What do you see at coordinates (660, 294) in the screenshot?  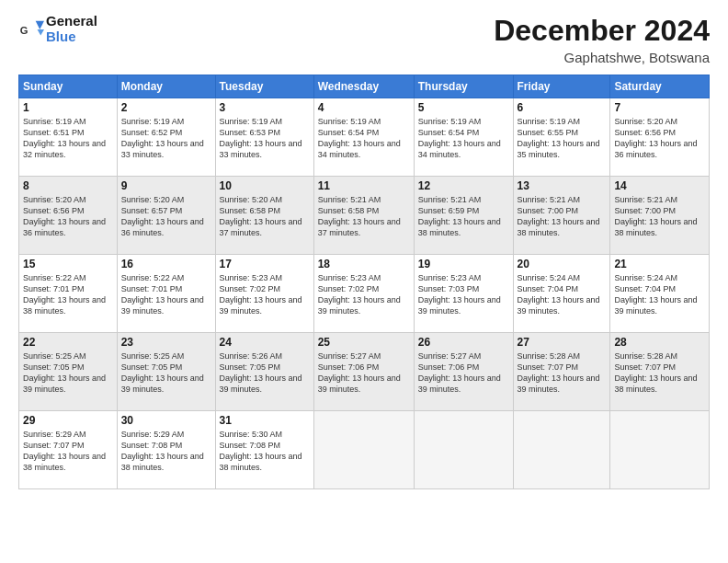 I see `table-row: 21Sunrise: 5:24 AMSunset: 7:04 PMDayligh…` at bounding box center [660, 294].